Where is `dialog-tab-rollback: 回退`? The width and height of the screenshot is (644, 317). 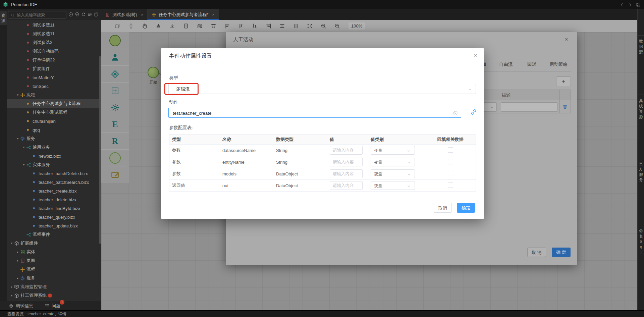
dialog-tab-rollback: 回退 is located at coordinates (532, 64).